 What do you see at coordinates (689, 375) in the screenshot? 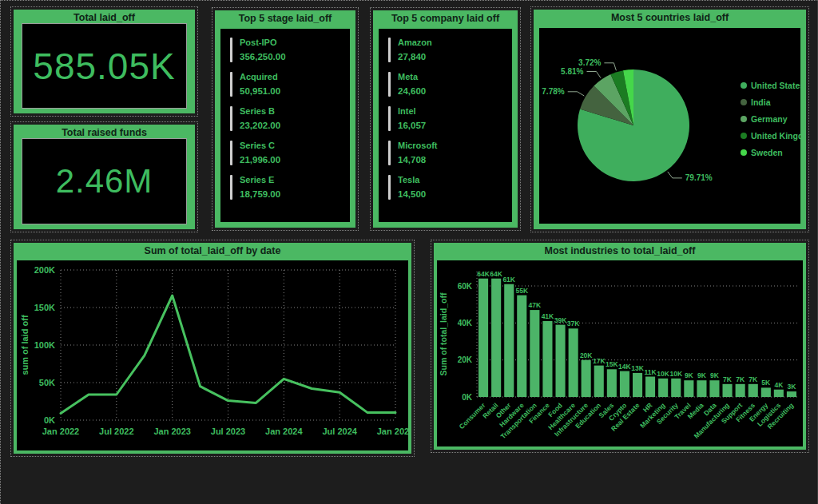
I see `bar-value-label: 9K` at bounding box center [689, 375].